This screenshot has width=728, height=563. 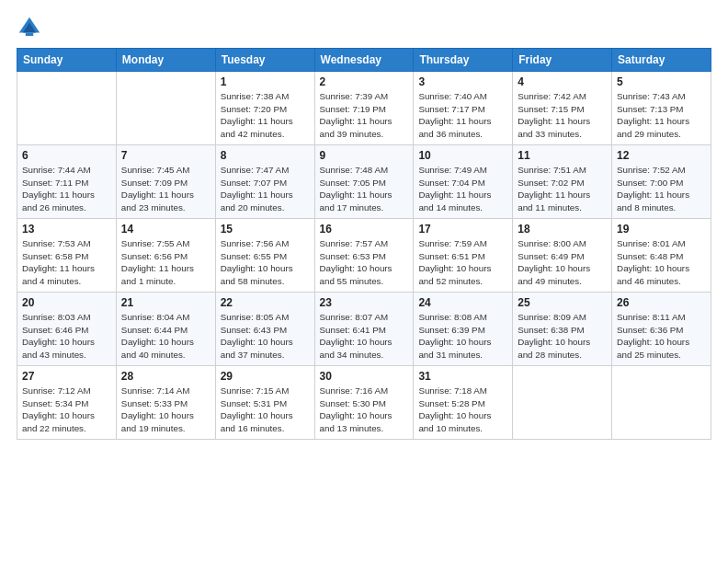 I want to click on day-info: Sunrise: 8:05 AMSunset: 6:43 PMDaylight:…, so click(x=265, y=337).